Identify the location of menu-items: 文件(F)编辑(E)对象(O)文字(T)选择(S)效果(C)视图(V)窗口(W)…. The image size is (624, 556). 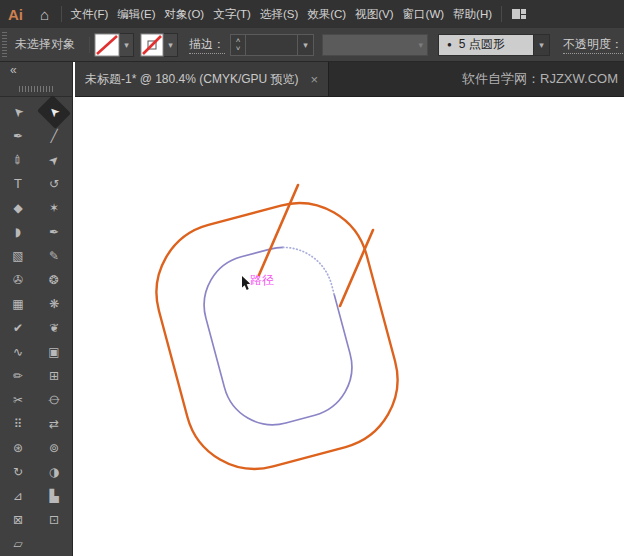
(281, 14).